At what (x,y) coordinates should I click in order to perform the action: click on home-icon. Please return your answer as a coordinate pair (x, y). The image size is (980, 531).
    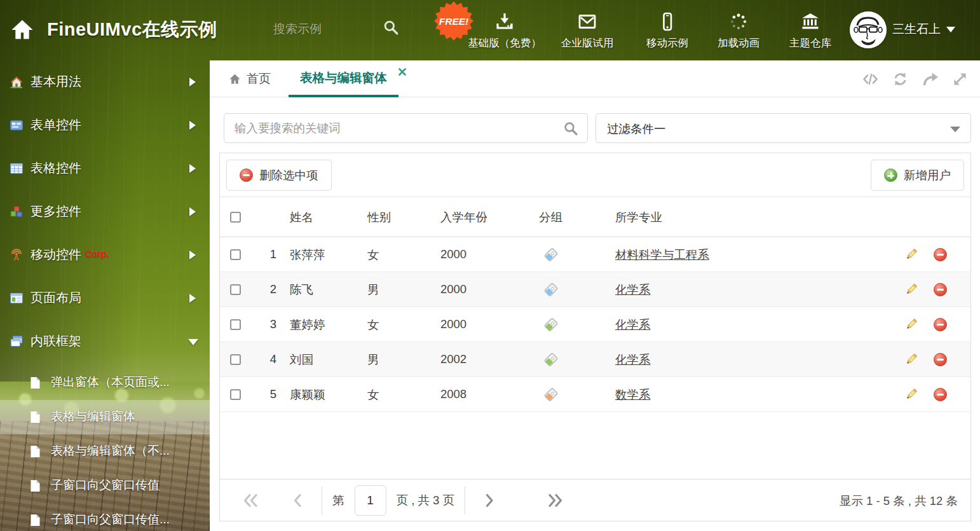
    Looking at the image, I should click on (22, 30).